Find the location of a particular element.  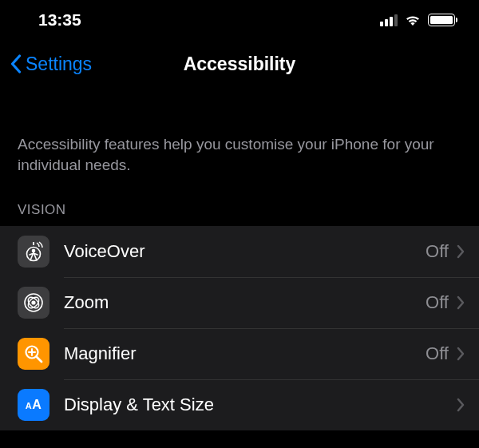

magnifier-icon is located at coordinates (34, 354).